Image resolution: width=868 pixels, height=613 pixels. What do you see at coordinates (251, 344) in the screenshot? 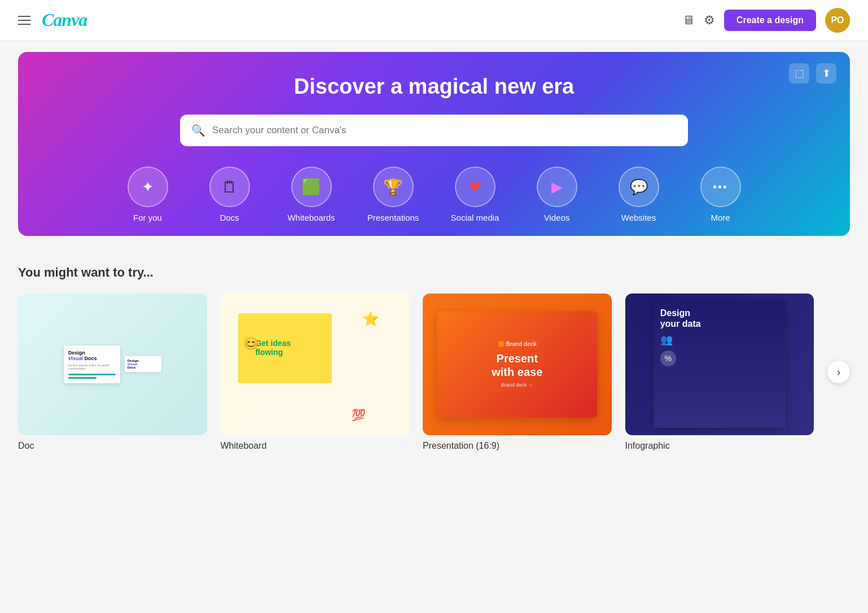
I see `wb-smiley-icon: 😊` at bounding box center [251, 344].